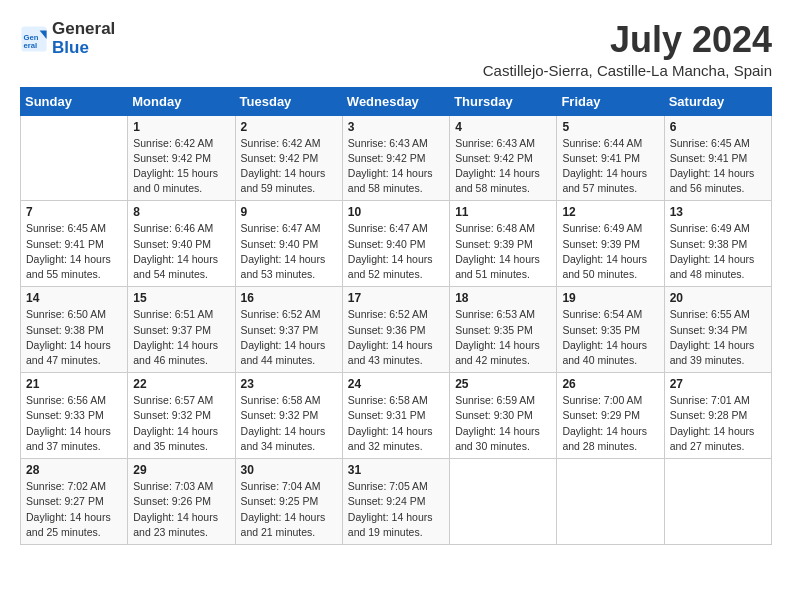 This screenshot has height=612, width=792. Describe the element at coordinates (718, 384) in the screenshot. I see `day-number: 27` at that location.